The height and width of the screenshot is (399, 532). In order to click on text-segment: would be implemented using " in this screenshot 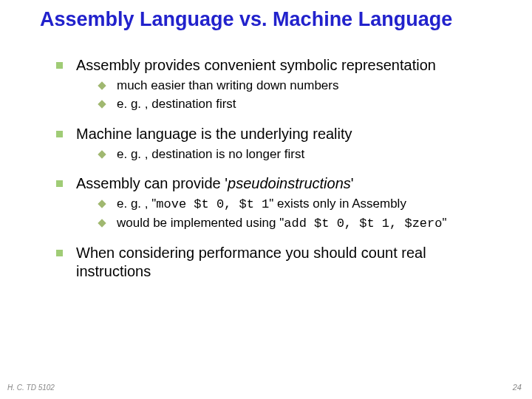, I will do `click(200, 223)`.